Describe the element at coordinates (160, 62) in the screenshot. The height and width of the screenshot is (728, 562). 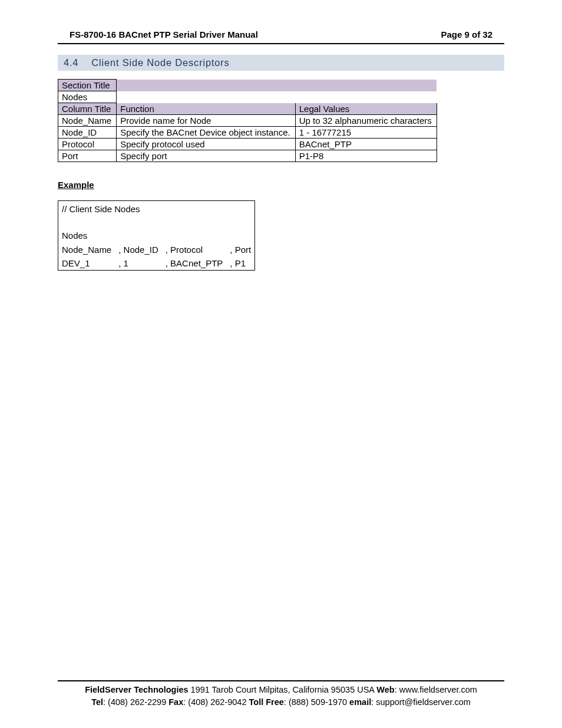
I see `section-title: Client Side Node Descriptors` at that location.